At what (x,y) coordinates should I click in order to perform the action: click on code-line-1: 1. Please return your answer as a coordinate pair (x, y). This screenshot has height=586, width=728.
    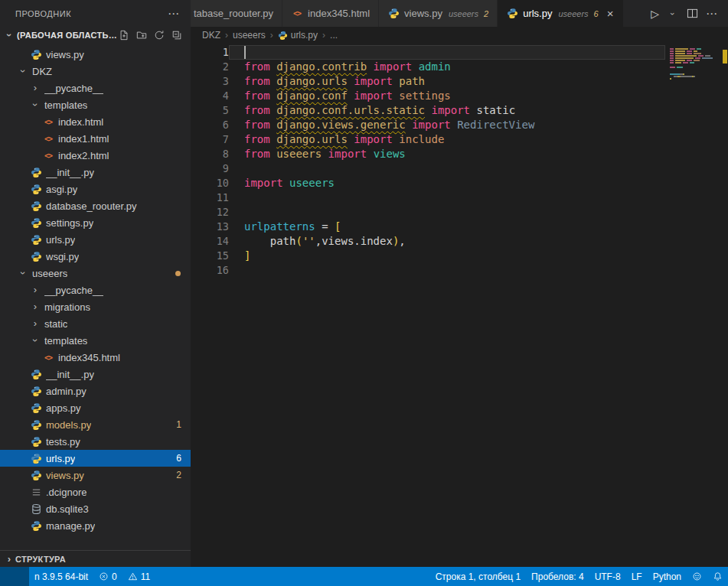
    Looking at the image, I should click on (428, 52).